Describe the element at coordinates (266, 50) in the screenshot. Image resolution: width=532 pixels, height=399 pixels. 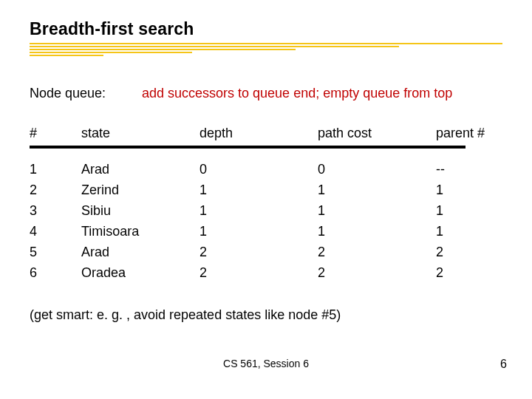
I see `title-underline` at that location.